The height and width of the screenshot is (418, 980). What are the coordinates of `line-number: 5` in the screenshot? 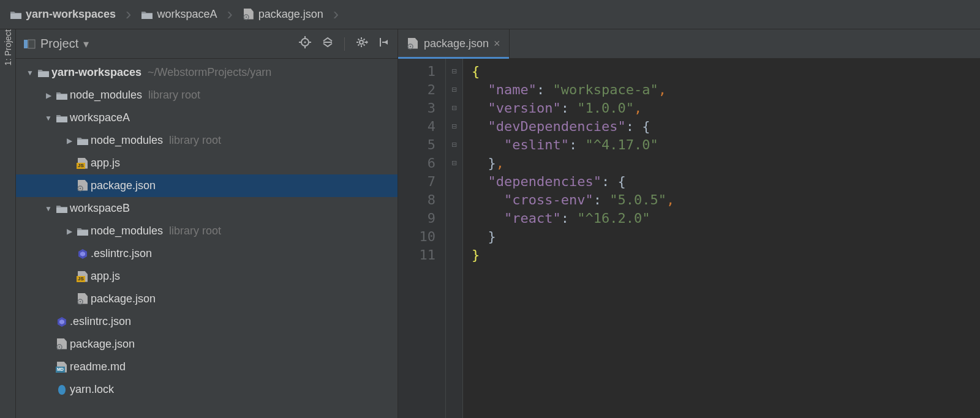 It's located at (417, 145).